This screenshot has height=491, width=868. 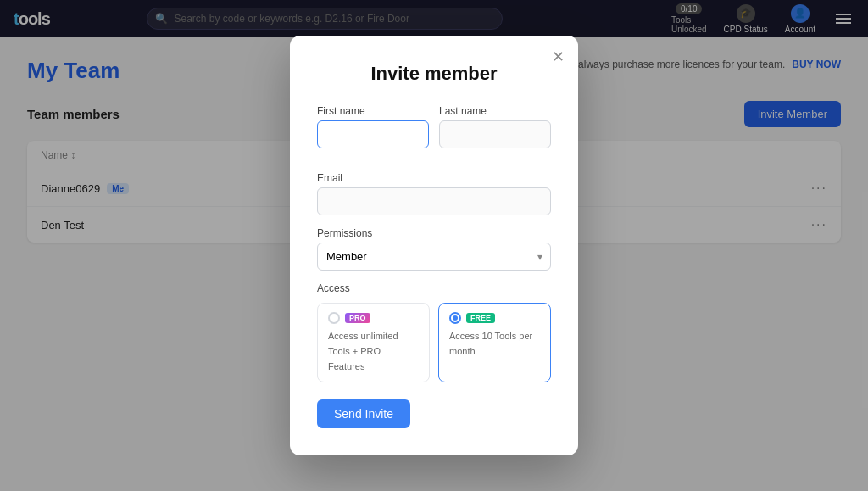 I want to click on permissions-select-wrapper: Member Admin Owner ▾, so click(x=434, y=256).